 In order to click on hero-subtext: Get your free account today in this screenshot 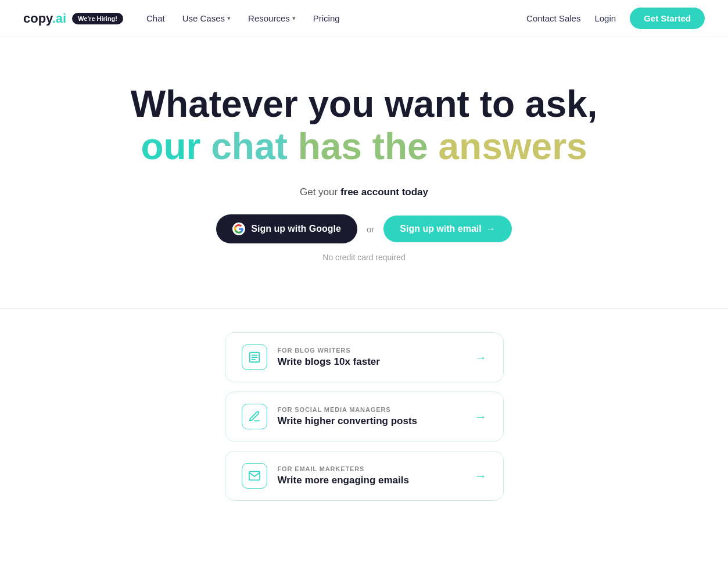, I will do `click(364, 192)`.